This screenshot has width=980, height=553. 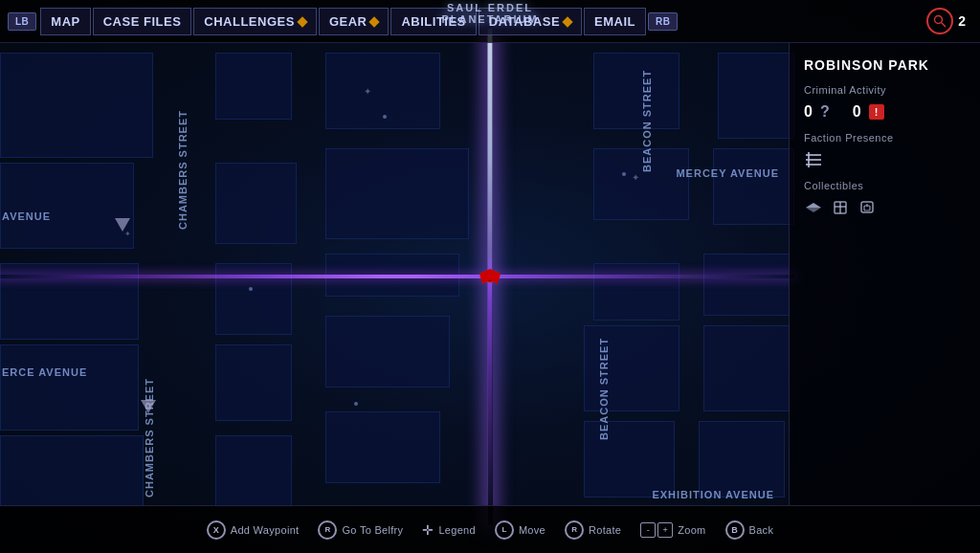 I want to click on r-button-rotate: R, so click(x=574, y=530).